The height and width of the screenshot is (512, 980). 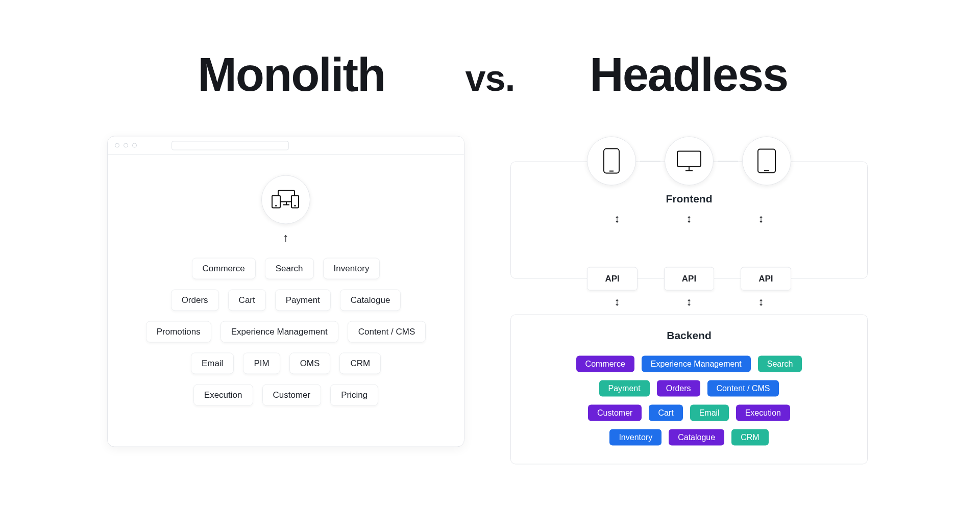 I want to click on backend-tag-rows: CommerceExperience ManagementSearchPayme…, so click(x=689, y=401).